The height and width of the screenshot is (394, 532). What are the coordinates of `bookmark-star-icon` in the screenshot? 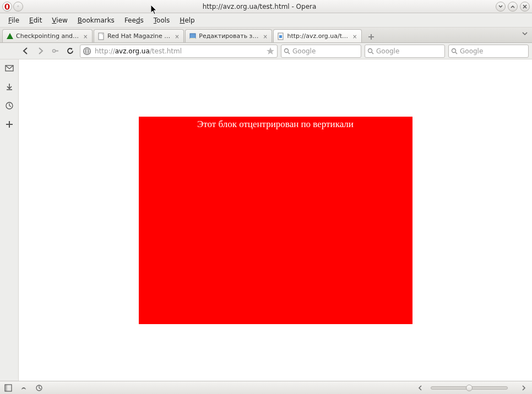 It's located at (270, 51).